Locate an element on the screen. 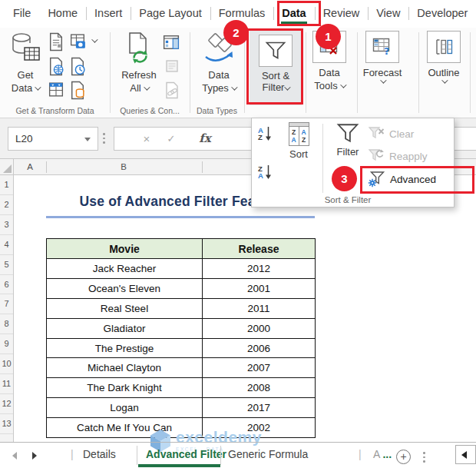  row-header-13: 13 is located at coordinates (6, 424).